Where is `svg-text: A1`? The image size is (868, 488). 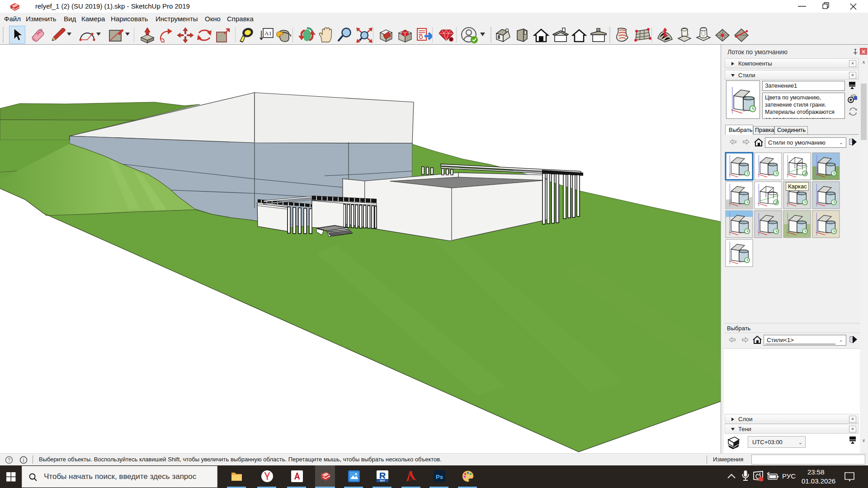
svg-text: A1 is located at coordinates (268, 33).